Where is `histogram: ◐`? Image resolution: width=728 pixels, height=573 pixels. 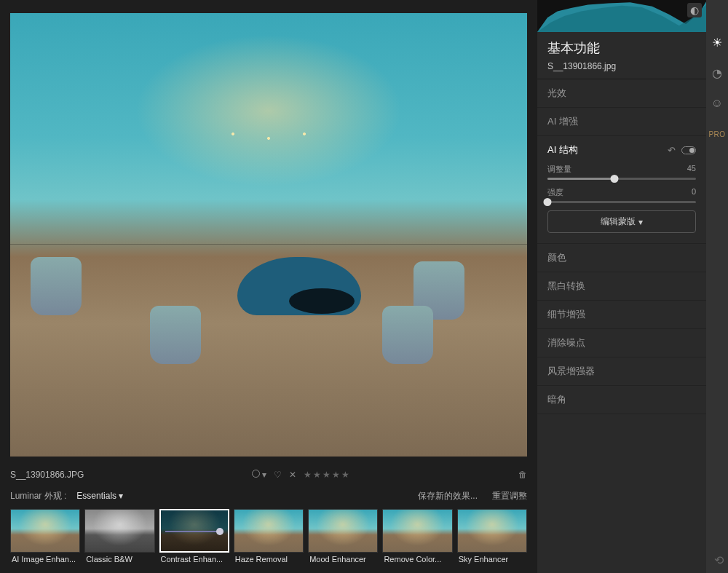
histogram: ◐ is located at coordinates (622, 16).